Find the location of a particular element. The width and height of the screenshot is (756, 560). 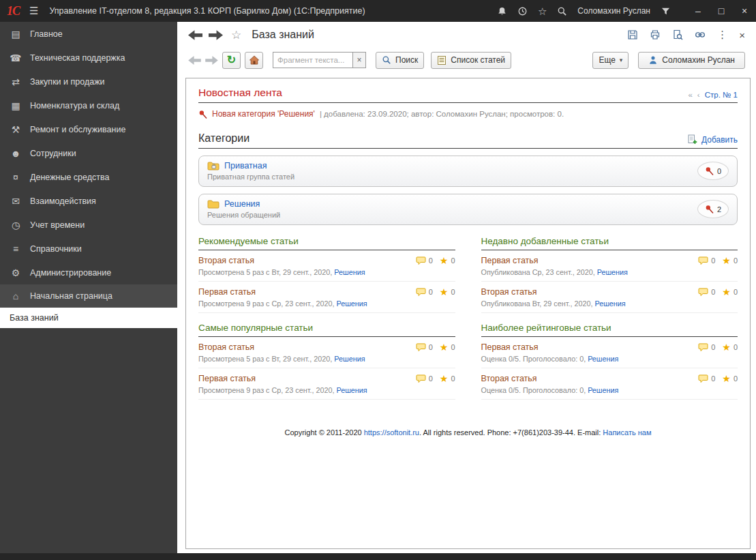

sidebar-item-nomenclature: ▦ Номенклатура и склад is located at coordinates (89, 105).